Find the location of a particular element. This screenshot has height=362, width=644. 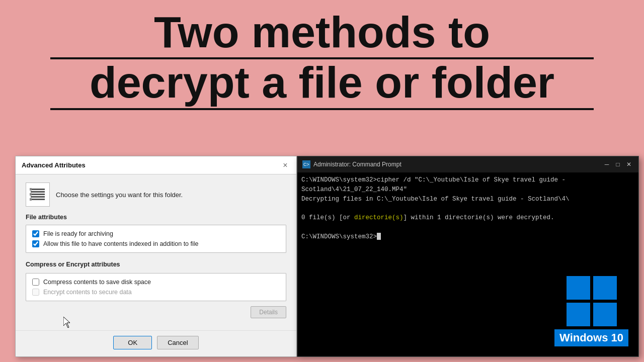

cmd-line-4: 0 file(s) [or directorie(s)] within 1 di… is located at coordinates (468, 218).